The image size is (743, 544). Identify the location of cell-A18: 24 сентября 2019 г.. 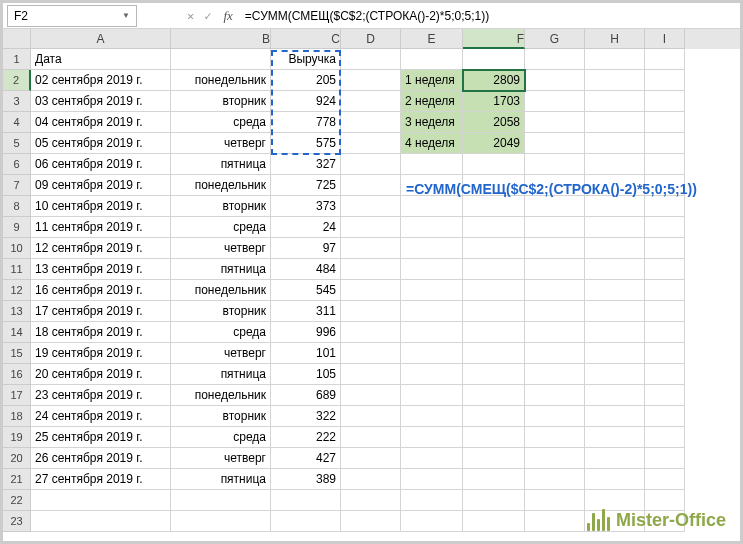
(101, 416).